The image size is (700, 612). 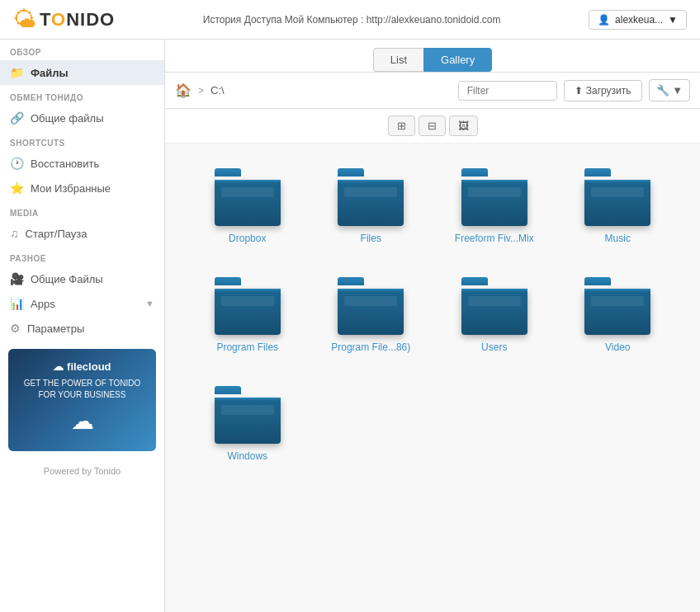 I want to click on section-label-obzor: ОБЗОР, so click(x=83, y=49).